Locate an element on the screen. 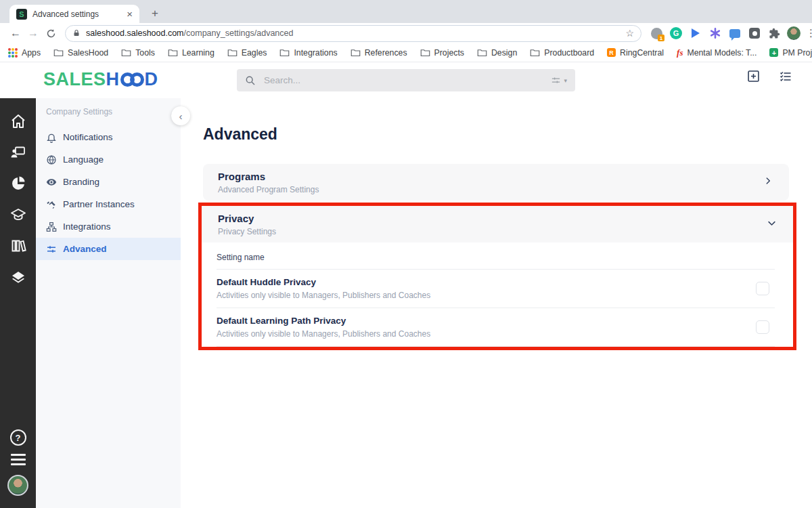 The height and width of the screenshot is (508, 812). programs-panel: Programs Advanced Program Settings is located at coordinates (496, 182).